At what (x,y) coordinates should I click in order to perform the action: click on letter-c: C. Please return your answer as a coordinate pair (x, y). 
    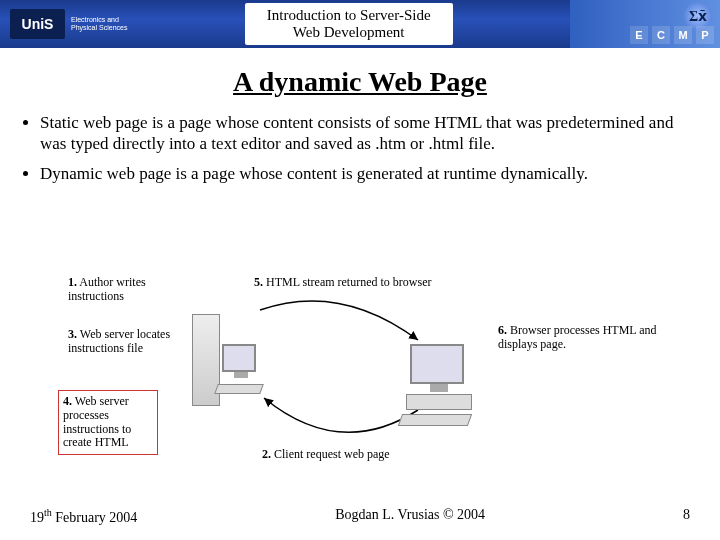
    Looking at the image, I should click on (661, 35).